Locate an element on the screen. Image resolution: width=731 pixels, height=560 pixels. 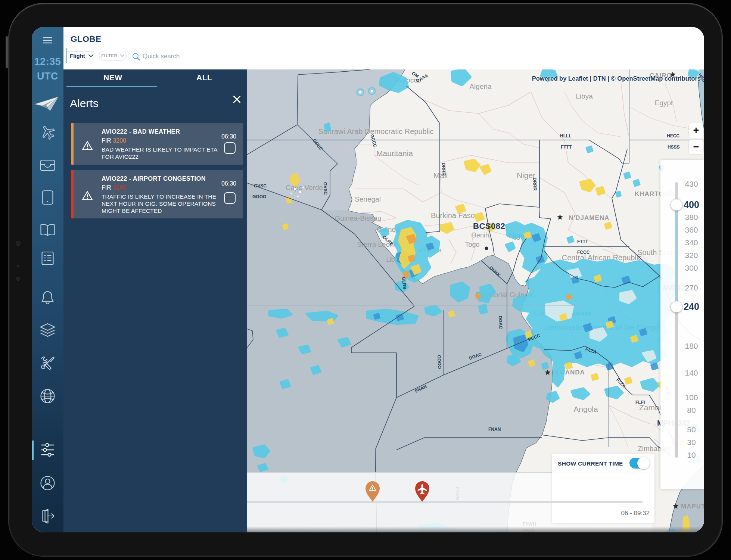
svg-text: MAPUTO is located at coordinates (693, 506).